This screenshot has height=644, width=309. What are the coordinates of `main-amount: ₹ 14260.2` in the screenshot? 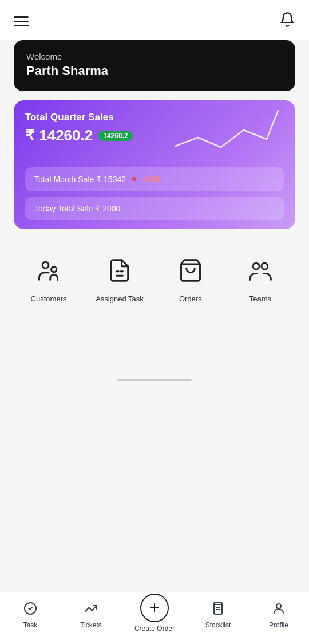 It's located at (59, 135).